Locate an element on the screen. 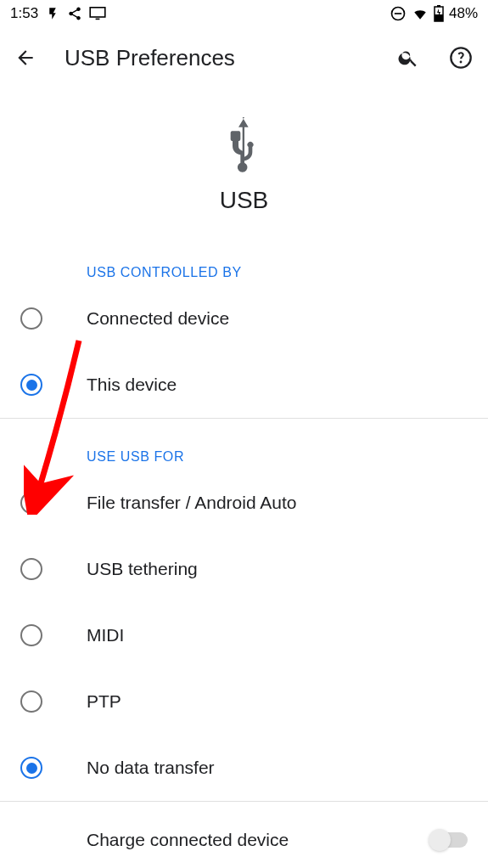 The height and width of the screenshot is (868, 488). status-time: 1:53 is located at coordinates (24, 14).